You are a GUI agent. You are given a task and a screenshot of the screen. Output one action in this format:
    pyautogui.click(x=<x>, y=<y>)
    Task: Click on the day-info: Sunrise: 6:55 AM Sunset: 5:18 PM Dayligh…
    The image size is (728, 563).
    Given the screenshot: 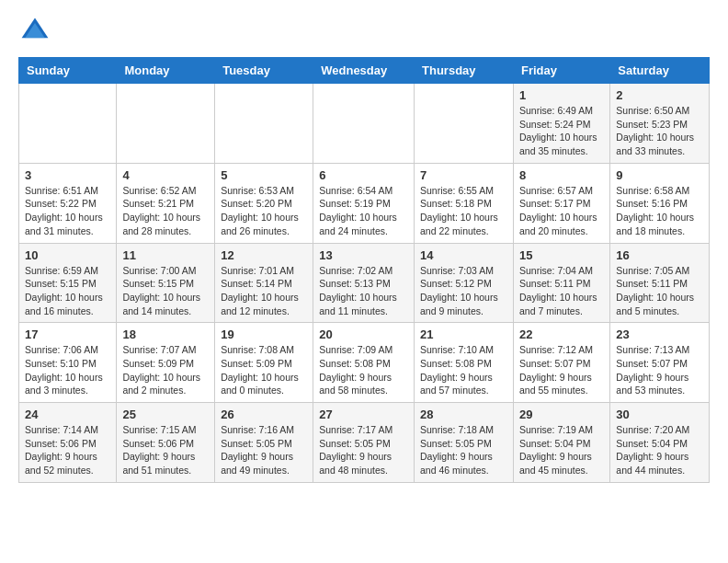 What is the action you would take?
    pyautogui.click(x=463, y=212)
    